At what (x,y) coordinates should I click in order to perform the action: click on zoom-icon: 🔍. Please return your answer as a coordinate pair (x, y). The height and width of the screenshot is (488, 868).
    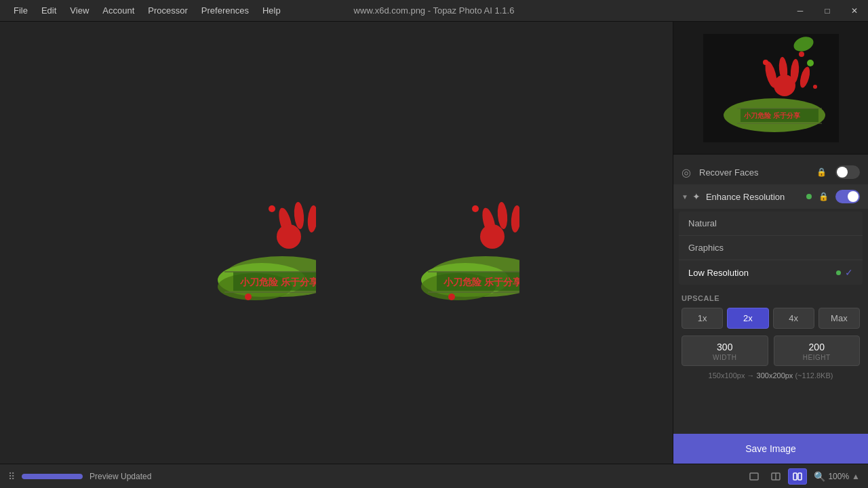
    Looking at the image, I should click on (819, 476).